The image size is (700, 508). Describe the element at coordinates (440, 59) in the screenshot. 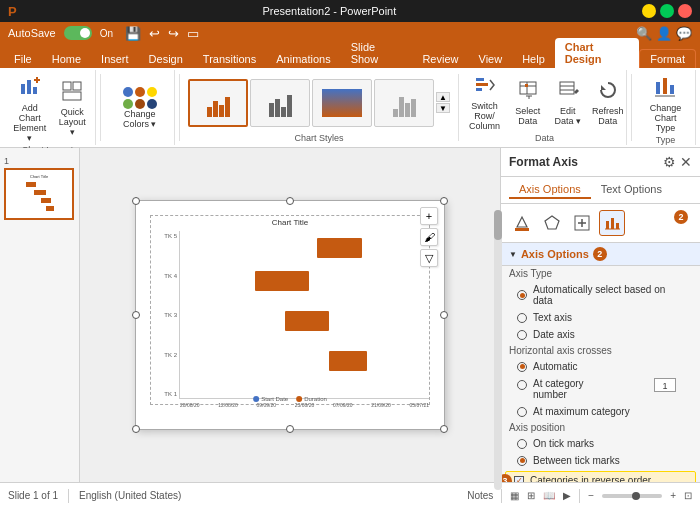

I see `tab-review: Review` at that location.